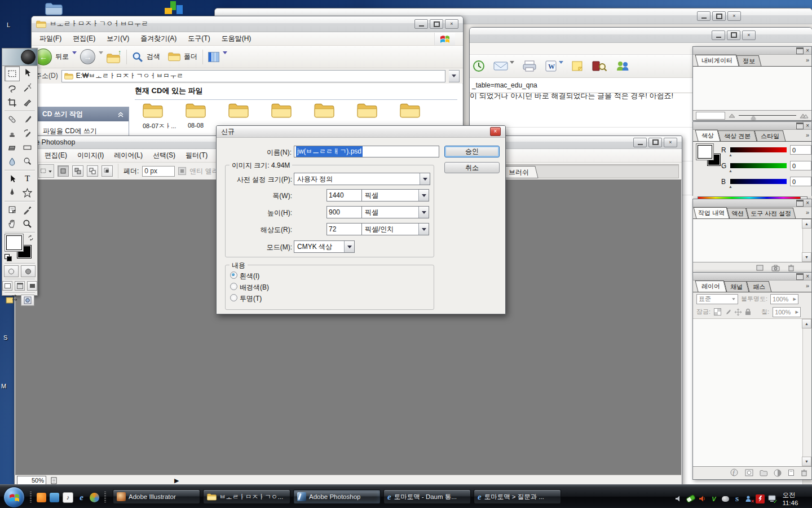 Image resolution: width=812 pixels, height=508 pixels. I want to click on crop-tool, so click(12, 103).